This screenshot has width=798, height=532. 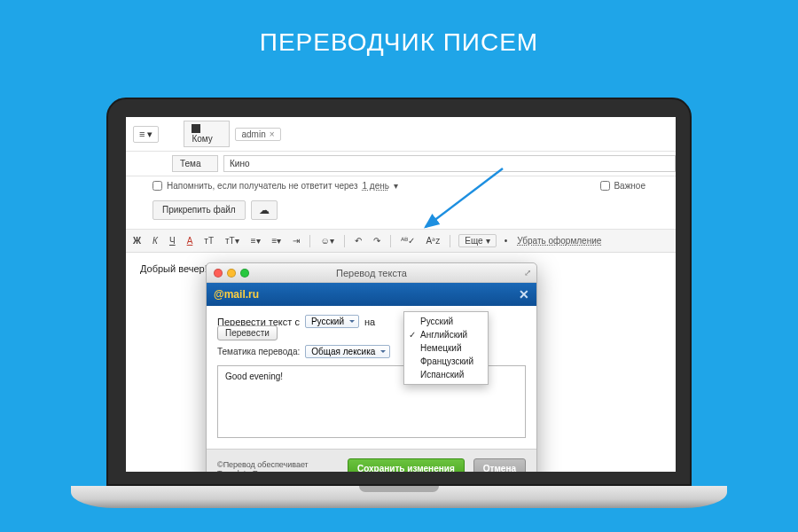 What do you see at coordinates (247, 333) in the screenshot?
I see `translate-action-button: Перевести` at bounding box center [247, 333].